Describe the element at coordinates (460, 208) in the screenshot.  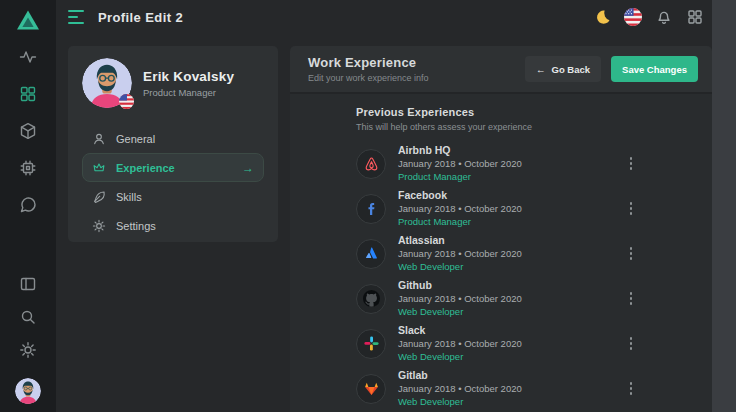
I see `experience-text: Facebook January 2018 • October 2020 Pro…` at that location.